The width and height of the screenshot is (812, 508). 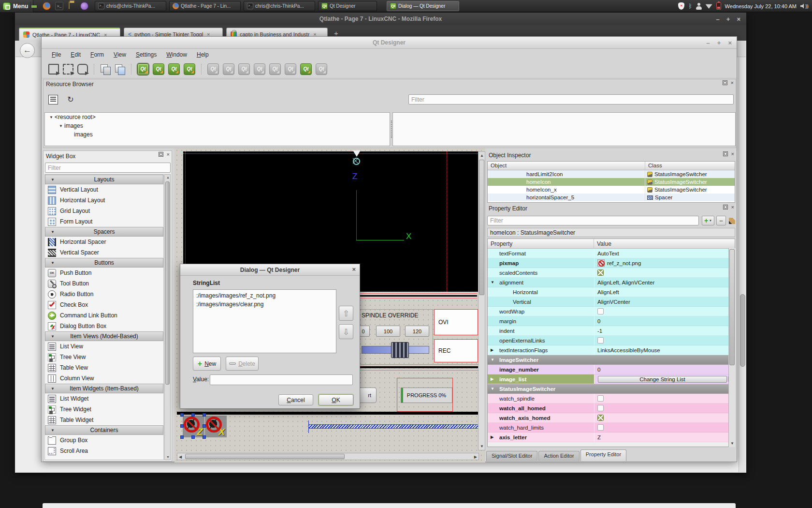 What do you see at coordinates (104, 430) in the screenshot?
I see `category-containers: ▼Containers` at bounding box center [104, 430].